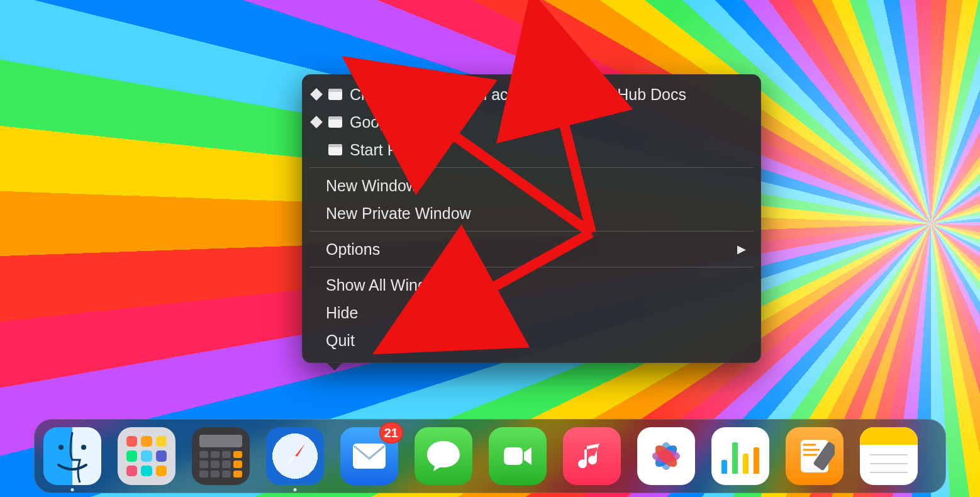 This screenshot has width=980, height=497. What do you see at coordinates (889, 456) in the screenshot?
I see `dock-app-notes` at bounding box center [889, 456].